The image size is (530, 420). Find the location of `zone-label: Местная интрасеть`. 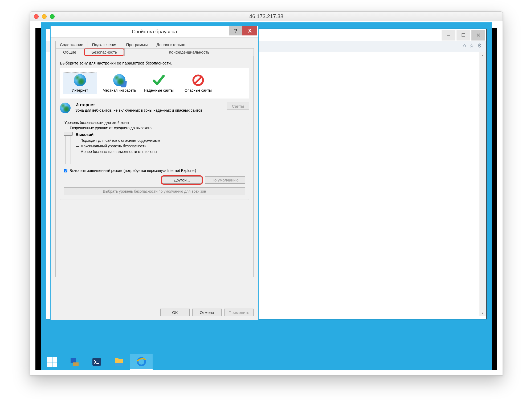

zone-label: Местная интрасеть is located at coordinates (119, 91).